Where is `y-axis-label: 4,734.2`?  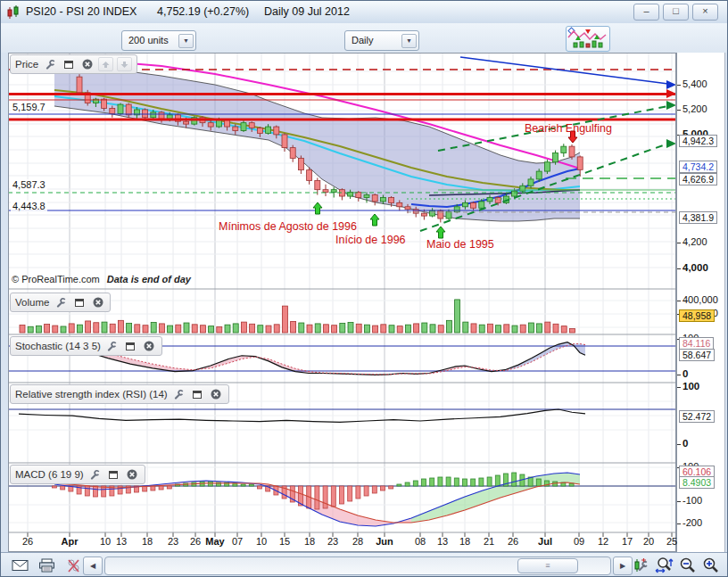
y-axis-label: 4,734.2 is located at coordinates (698, 167).